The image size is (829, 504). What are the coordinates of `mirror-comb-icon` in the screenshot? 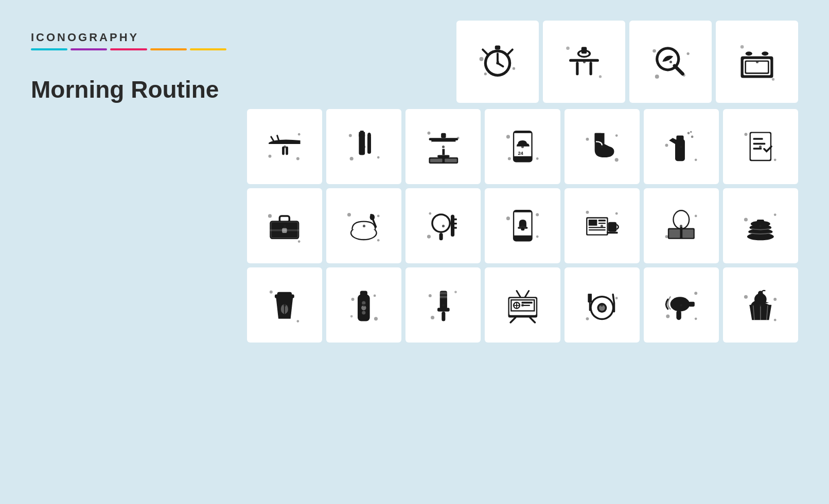 It's located at (443, 226).